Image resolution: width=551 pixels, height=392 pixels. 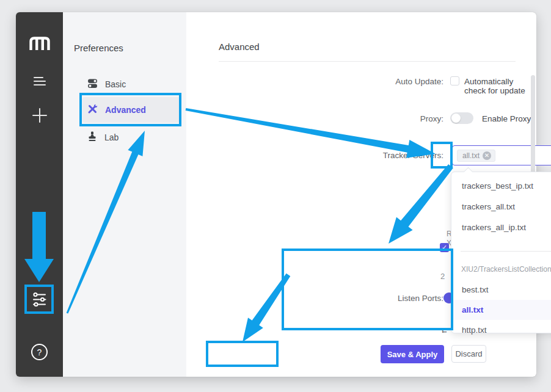 I want to click on occluded-text-fragment: E, so click(x=445, y=330).